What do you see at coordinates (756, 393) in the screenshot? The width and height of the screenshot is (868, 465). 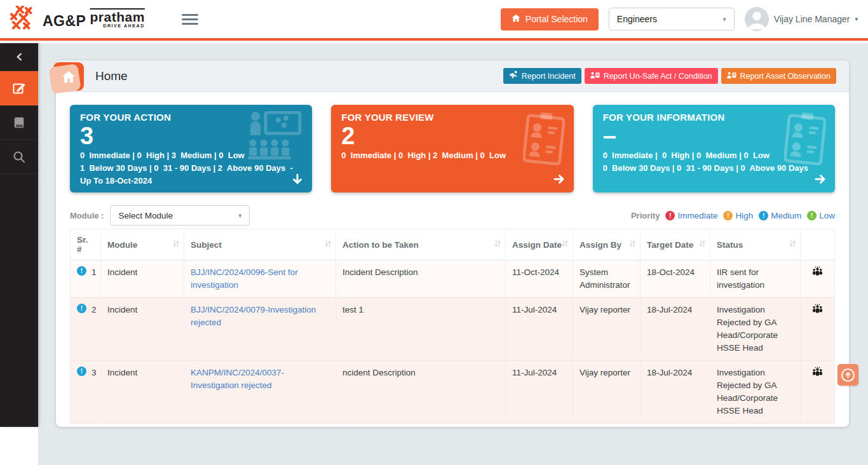 I see `cell-status: Investigation Rejected by GA Head/Corpor…` at bounding box center [756, 393].